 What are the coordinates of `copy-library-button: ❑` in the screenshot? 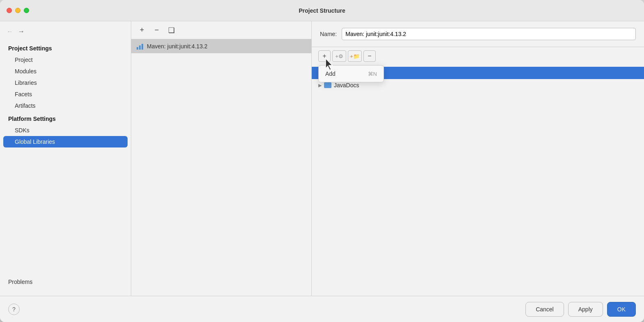 It's located at (171, 30).